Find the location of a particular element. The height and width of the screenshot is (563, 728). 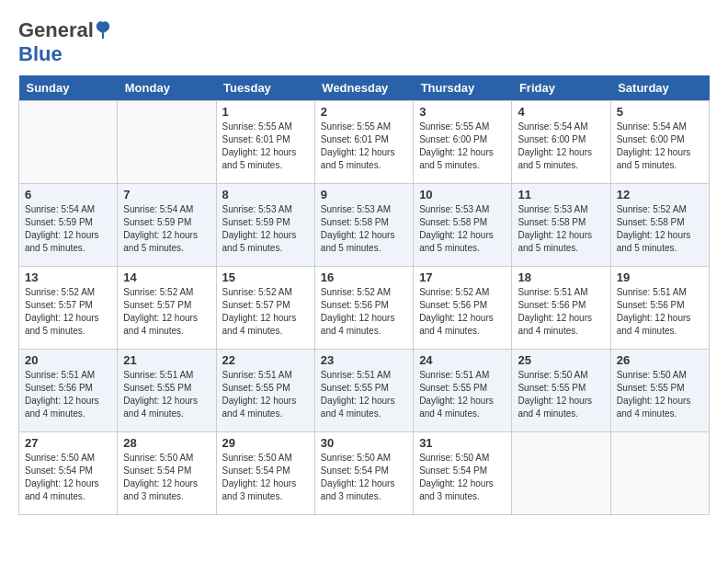

calendar-cell: 18Sunrise: 5:51 AM Sunset: 5:56 PM Dayli… is located at coordinates (561, 308).